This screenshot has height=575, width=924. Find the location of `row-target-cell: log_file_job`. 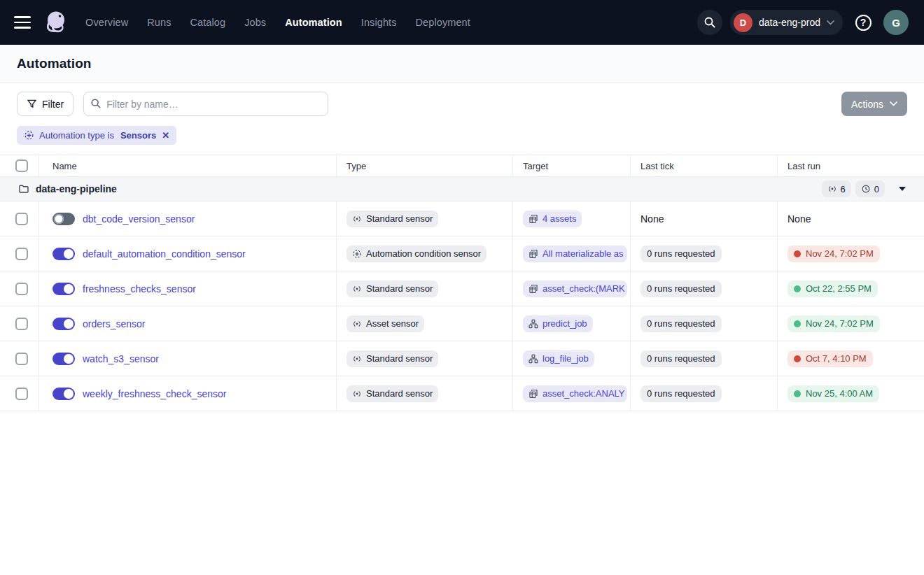

row-target-cell: log_file_job is located at coordinates (572, 358).